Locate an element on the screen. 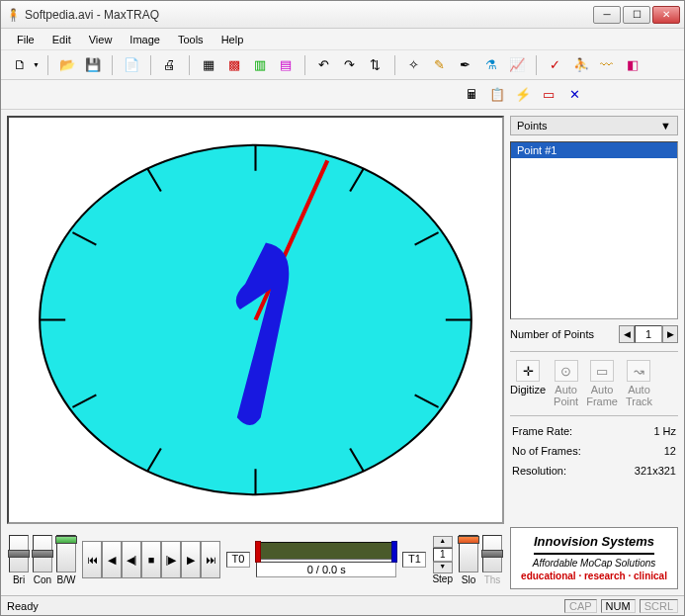 This screenshot has height=616, width=685. check-icon: ✓ is located at coordinates (556, 65).